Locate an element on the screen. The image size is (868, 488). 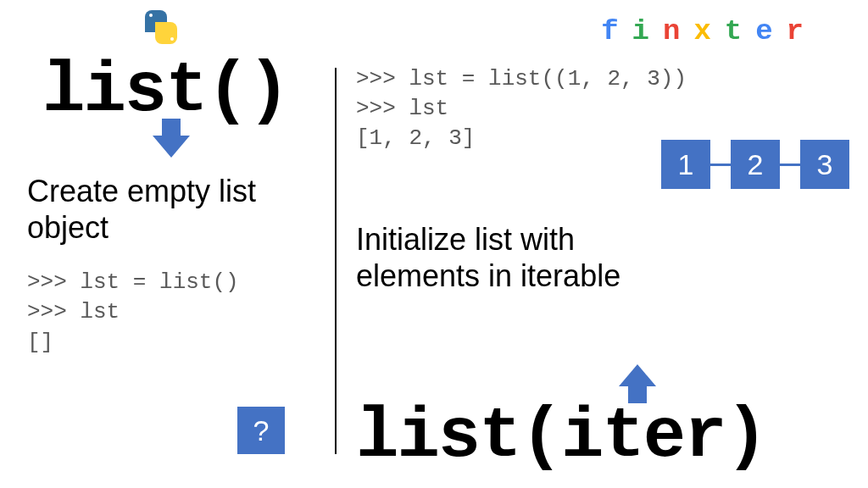
left-description: Create empty list object is located at coordinates (183, 209).